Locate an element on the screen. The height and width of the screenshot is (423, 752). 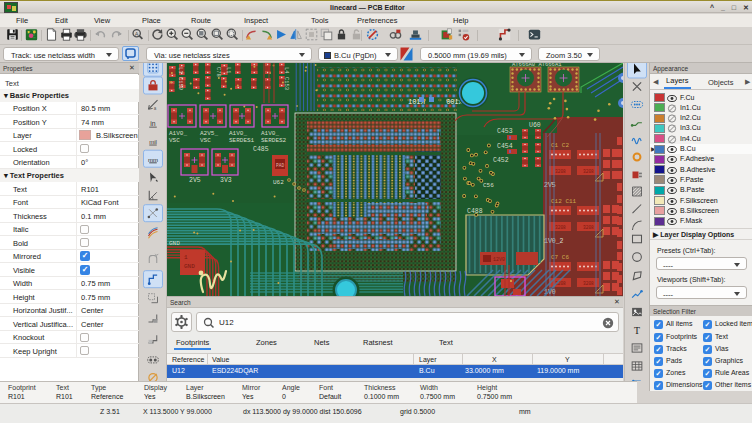
svg-text: mm is located at coordinates (153, 160).